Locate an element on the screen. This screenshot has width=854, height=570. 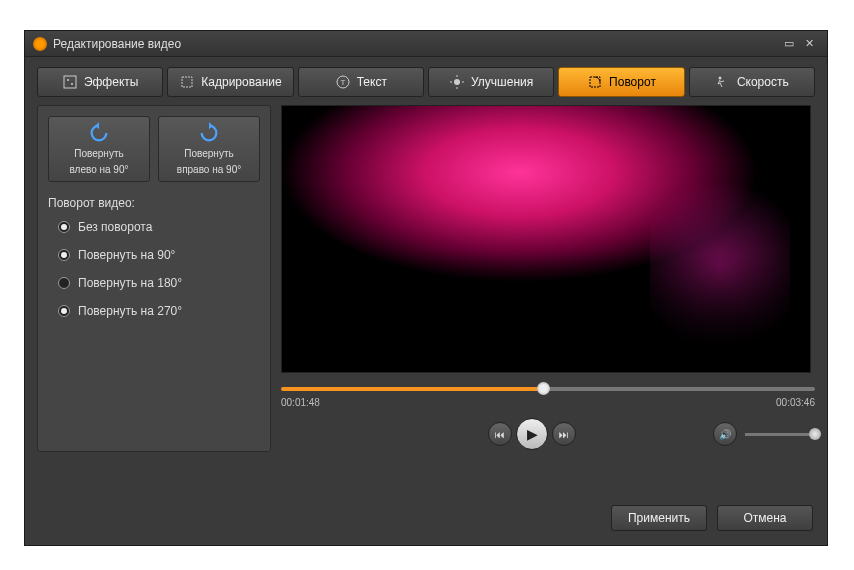
titlebar: Редактирование видео ▭ ✕ is located at coordinates (426, 44).